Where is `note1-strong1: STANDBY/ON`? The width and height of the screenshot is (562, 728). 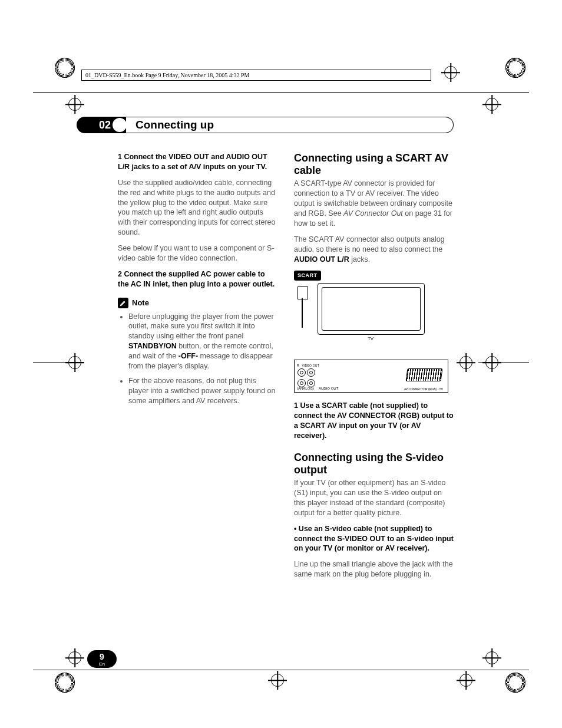 note1-strong1: STANDBY/ON is located at coordinates (153, 346).